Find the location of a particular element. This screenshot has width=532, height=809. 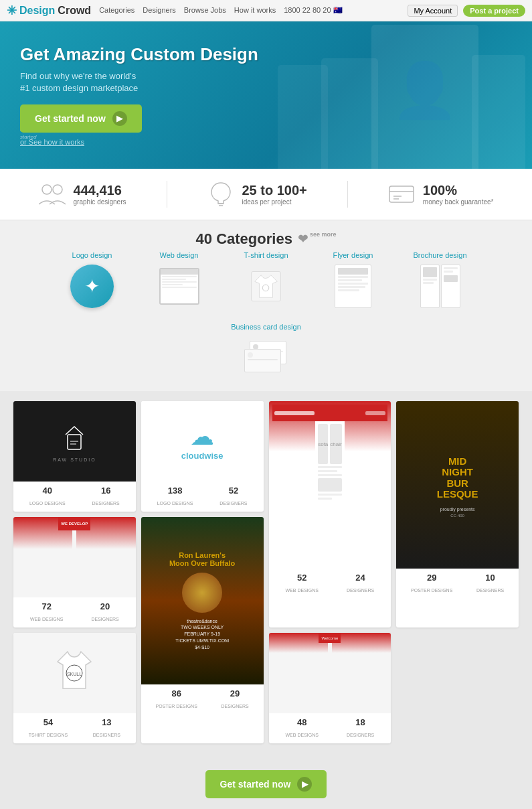

my-account-button: My Account is located at coordinates (432, 11).